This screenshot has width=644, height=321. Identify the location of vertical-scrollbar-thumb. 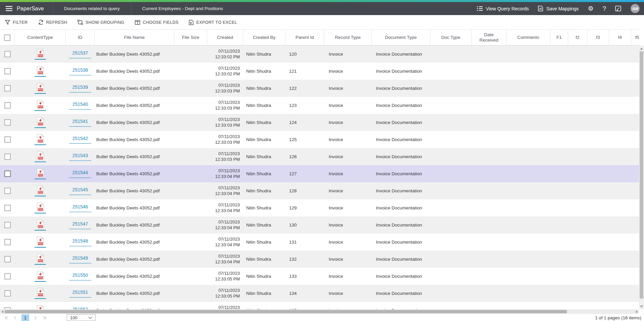
(641, 175).